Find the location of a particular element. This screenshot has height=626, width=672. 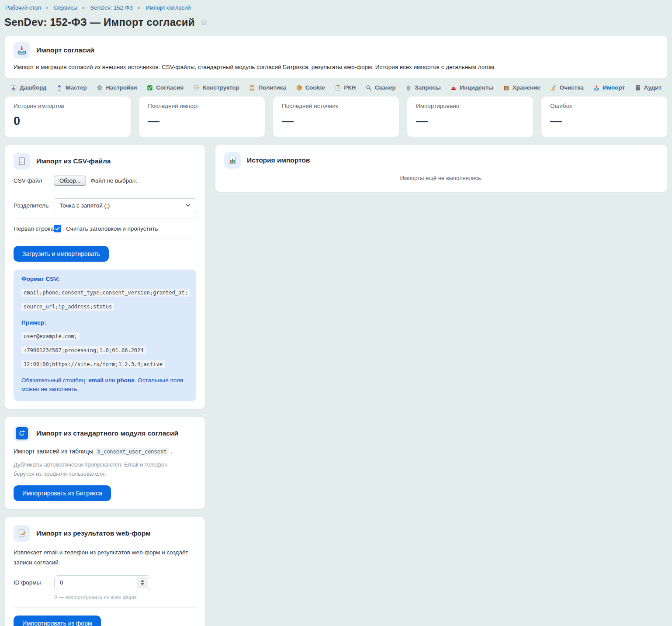

scroll-icon is located at coordinates (252, 88).